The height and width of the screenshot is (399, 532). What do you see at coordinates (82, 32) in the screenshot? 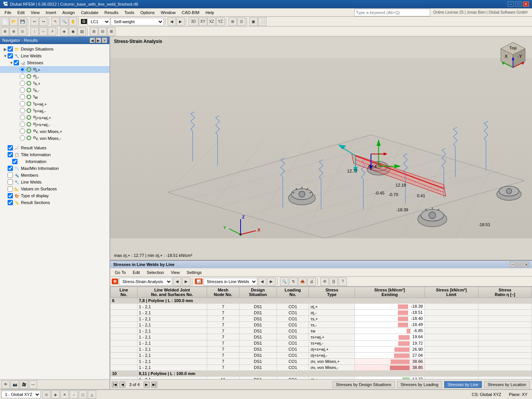
I see `t2-btn9: ▧` at bounding box center [82, 32].